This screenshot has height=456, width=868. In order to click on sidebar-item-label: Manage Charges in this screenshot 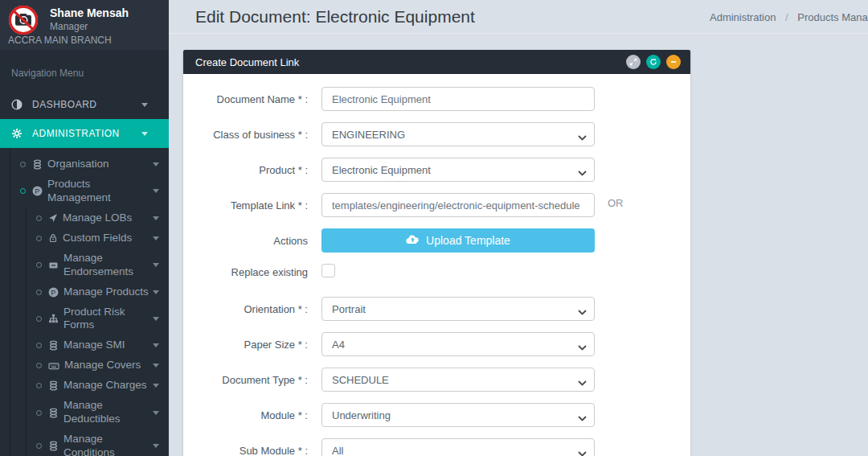, I will do `click(105, 386)`.